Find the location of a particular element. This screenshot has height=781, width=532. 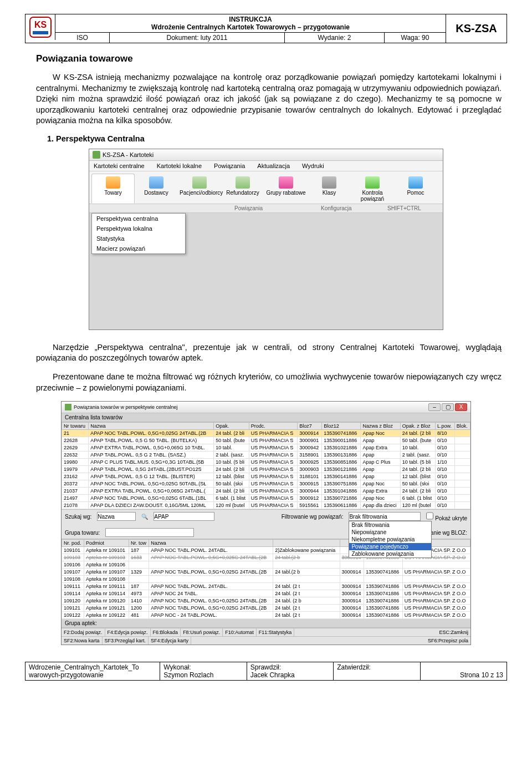

table-row: 19980APAP C PLUS TABL.MUS. 0,5G+0,3G 10T… is located at coordinates (266, 463).